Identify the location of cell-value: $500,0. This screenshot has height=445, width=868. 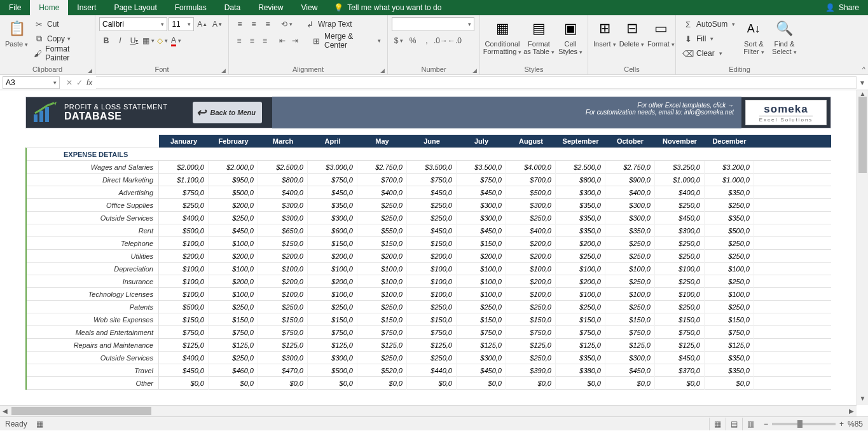
(729, 231).